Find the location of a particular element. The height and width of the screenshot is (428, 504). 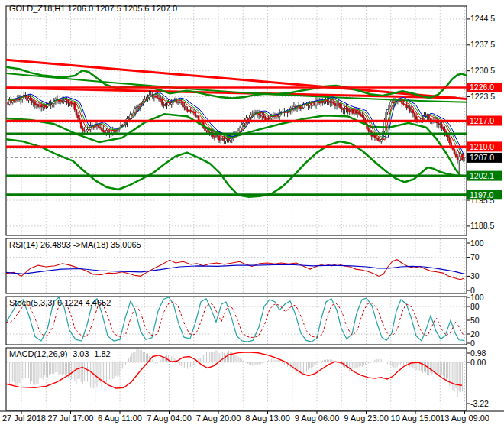

rsi-axis-label: 30 is located at coordinates (475, 276).